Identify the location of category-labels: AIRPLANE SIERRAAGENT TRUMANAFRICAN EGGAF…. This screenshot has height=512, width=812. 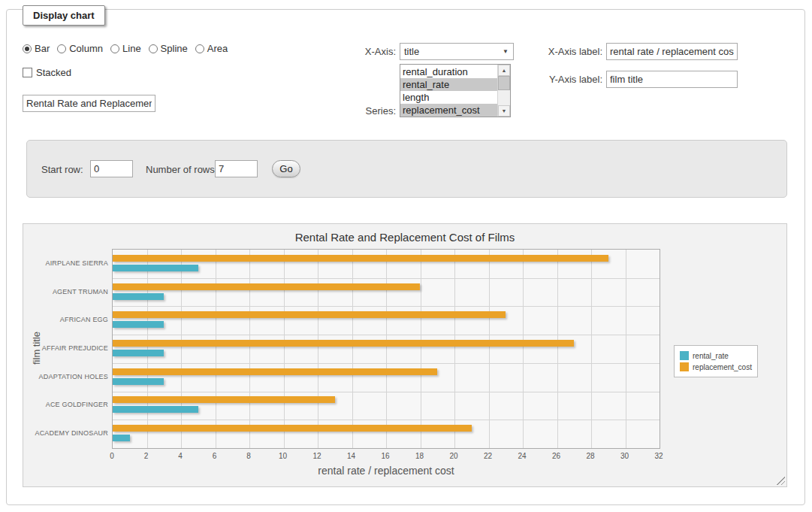
(71, 348).